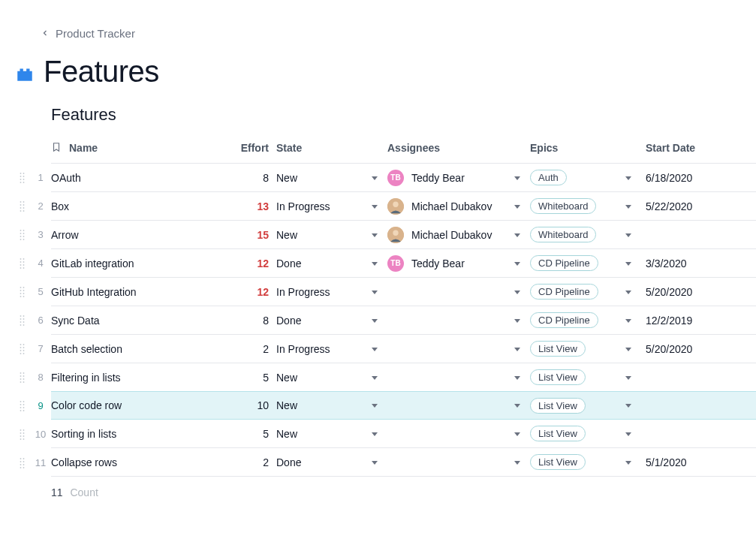 The width and height of the screenshot is (756, 551). I want to click on row-number: 7, so click(41, 349).